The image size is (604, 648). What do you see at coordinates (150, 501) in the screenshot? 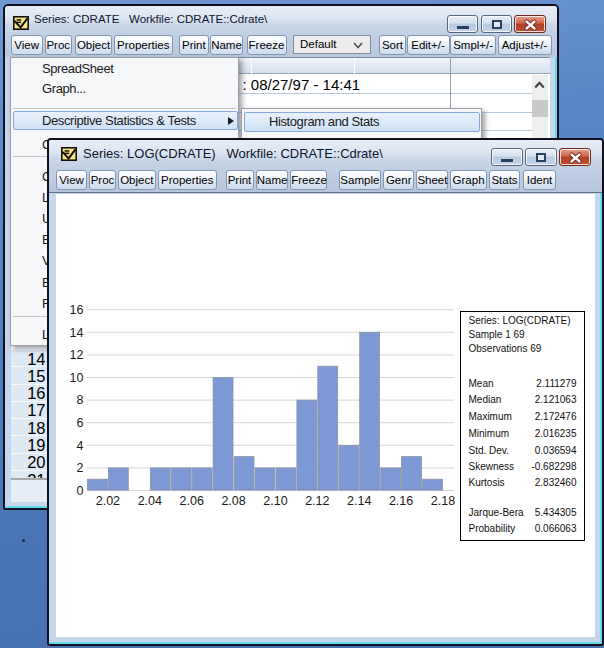
I see `svg-text: 2.04` at bounding box center [150, 501].